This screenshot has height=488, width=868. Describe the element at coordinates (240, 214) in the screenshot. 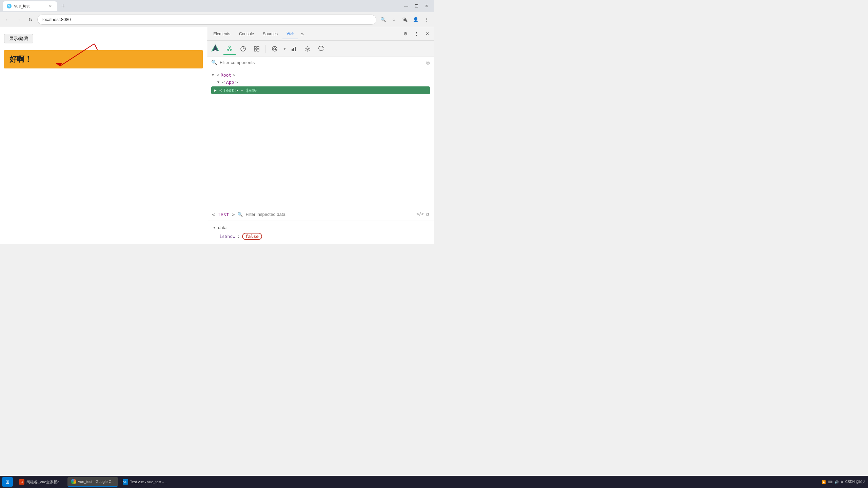

I see `inspector-search-icon: 🔍` at that location.